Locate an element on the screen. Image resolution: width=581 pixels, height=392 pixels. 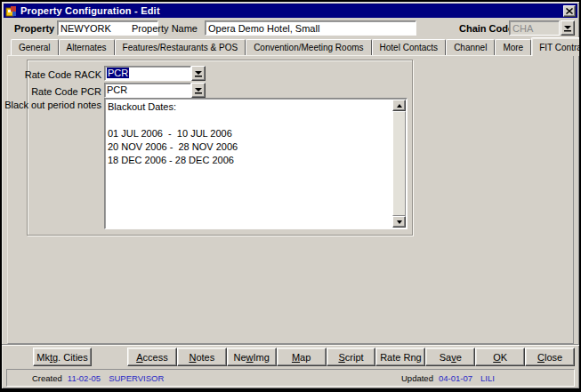
titlebar: Property Configuration - Edit is located at coordinates (290, 11).